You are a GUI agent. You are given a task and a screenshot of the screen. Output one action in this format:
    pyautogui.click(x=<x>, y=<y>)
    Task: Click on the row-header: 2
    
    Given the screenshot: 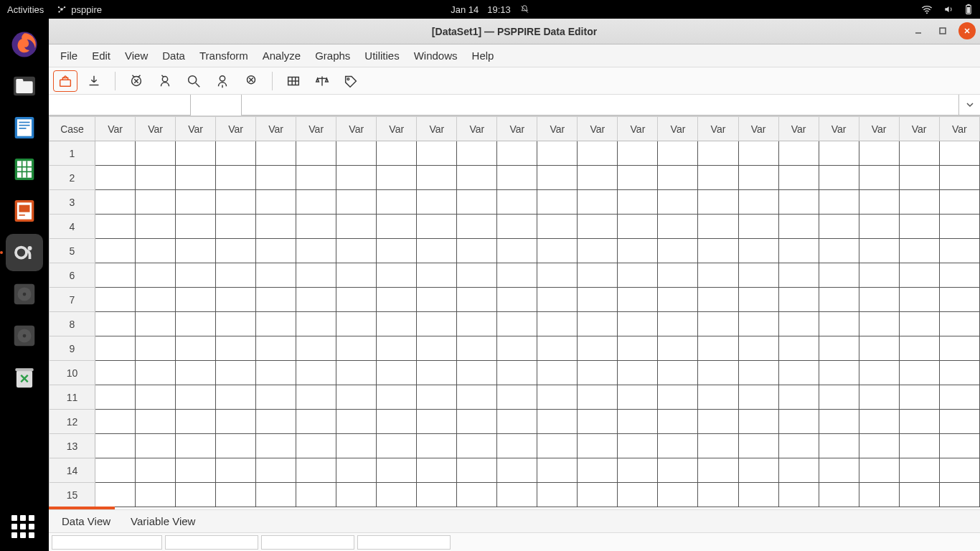 What is the action you would take?
    pyautogui.click(x=72, y=178)
    